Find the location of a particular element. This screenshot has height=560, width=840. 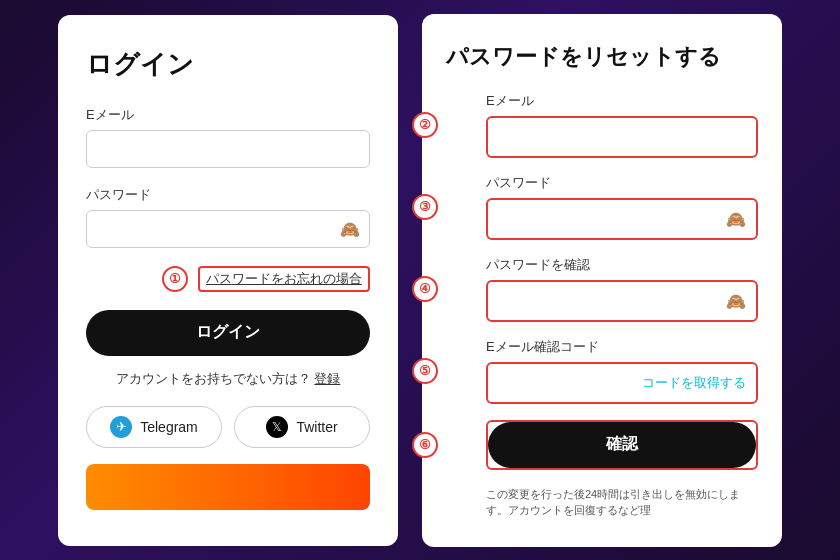

register-prompt: アカウントをお持ちでない方は？ is located at coordinates (214, 378).